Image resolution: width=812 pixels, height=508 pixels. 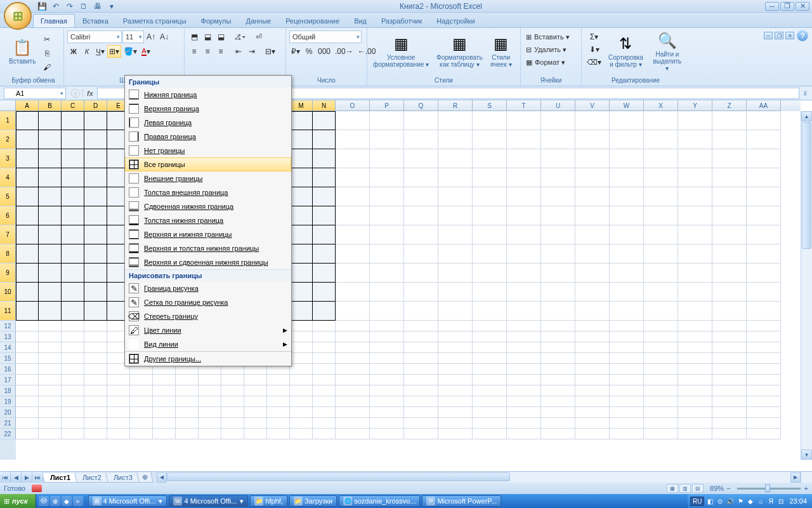 I want to click on tab-formulas: Формулы, so click(x=216, y=21).